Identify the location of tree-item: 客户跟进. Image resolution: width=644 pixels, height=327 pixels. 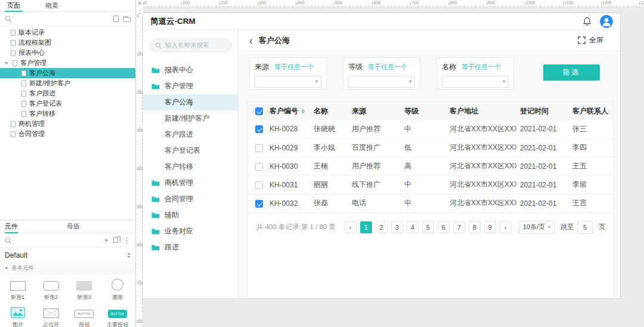
(68, 93).